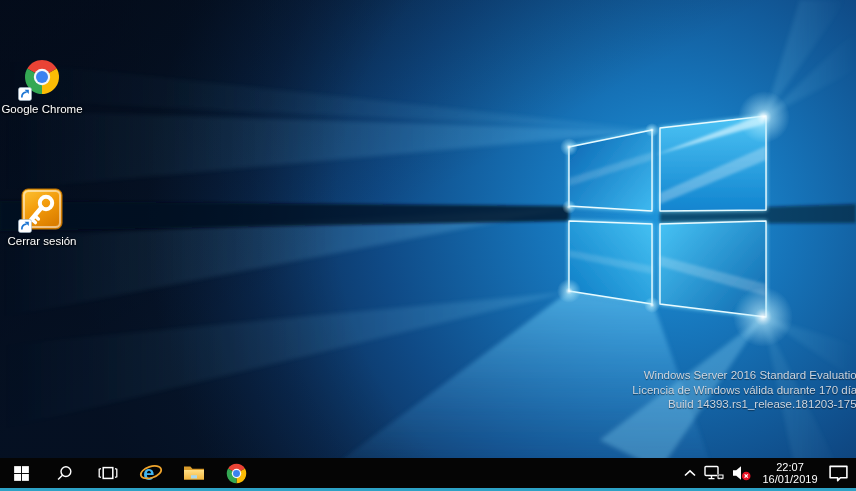 This screenshot has height=491, width=856. Describe the element at coordinates (151, 473) in the screenshot. I see `internet-explorer-icon: e` at that location.